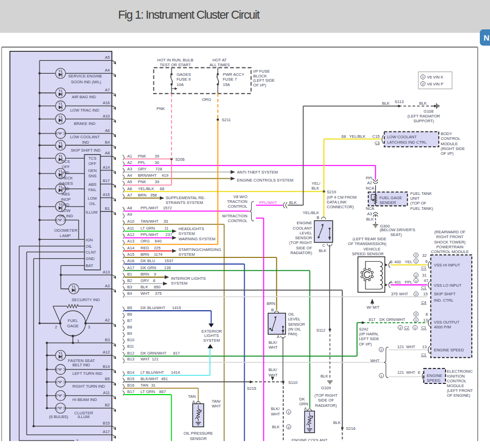 The image size is (490, 448). What do you see at coordinates (398, 262) in the screenshot?
I see `svg-text: 400` at bounding box center [398, 262].